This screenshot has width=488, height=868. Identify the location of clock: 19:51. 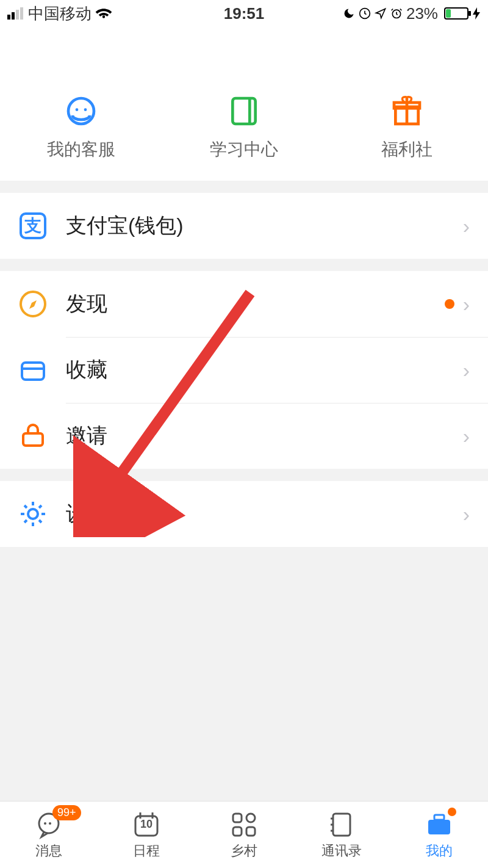
(244, 13).